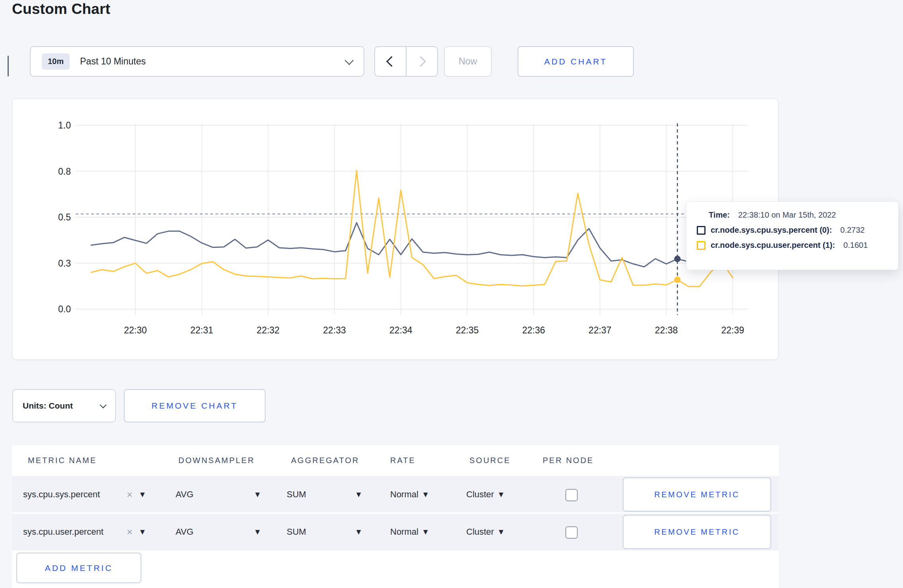 Image resolution: width=903 pixels, height=588 pixels. What do you see at coordinates (701, 230) in the screenshot?
I see `series-sys-swatch-icon` at bounding box center [701, 230].